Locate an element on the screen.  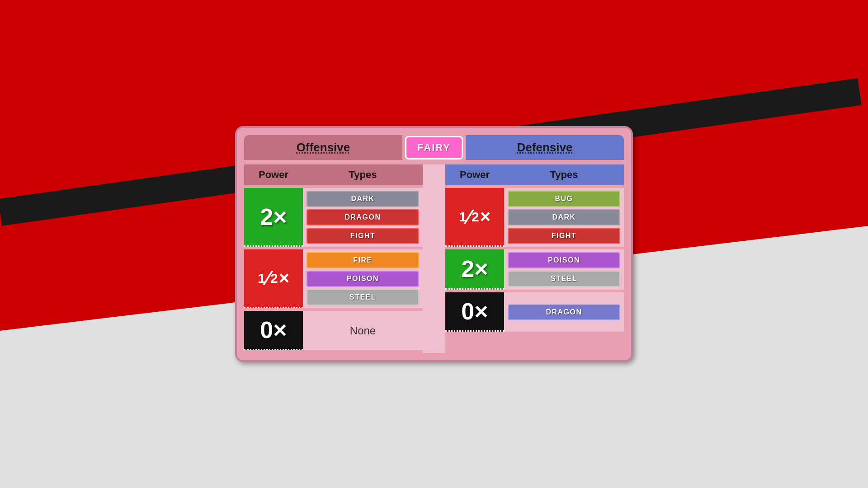
off-row-half: 1 ⁄ 2 × FIRE POISON STEEL is located at coordinates (334, 279).